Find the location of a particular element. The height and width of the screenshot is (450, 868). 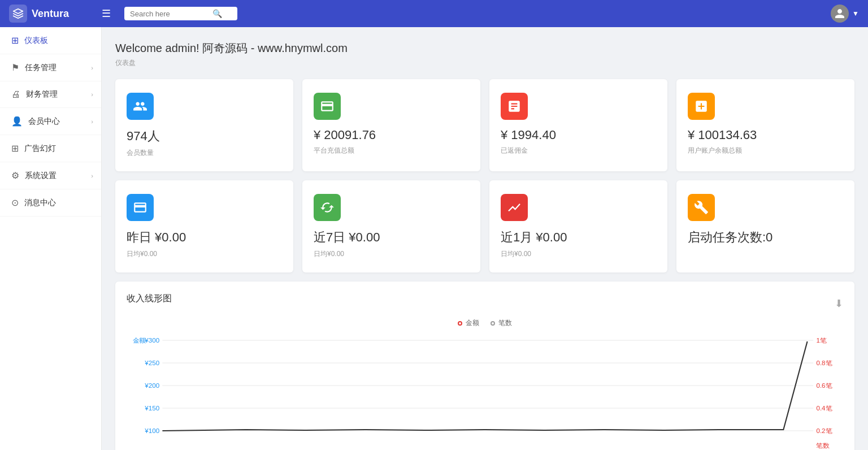

sidebar-label-ad: 广告幻灯 is located at coordinates (57, 149).